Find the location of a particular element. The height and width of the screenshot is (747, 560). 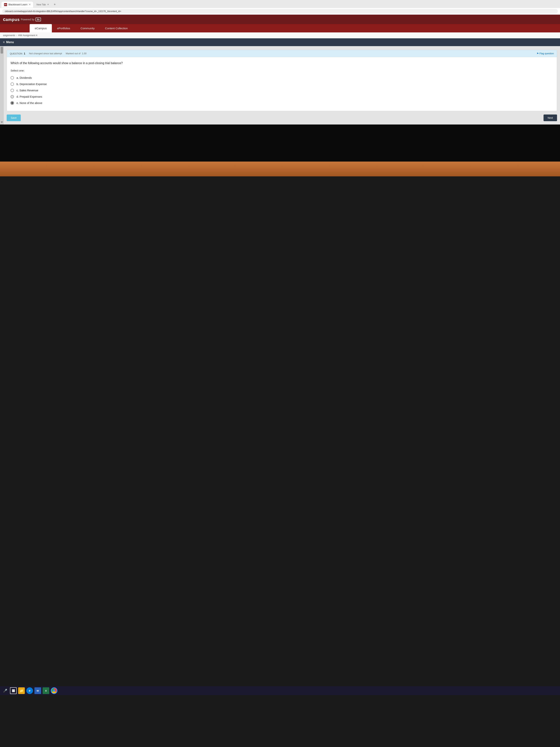

option-d: d. Prepaid Expenses is located at coordinates (282, 97).